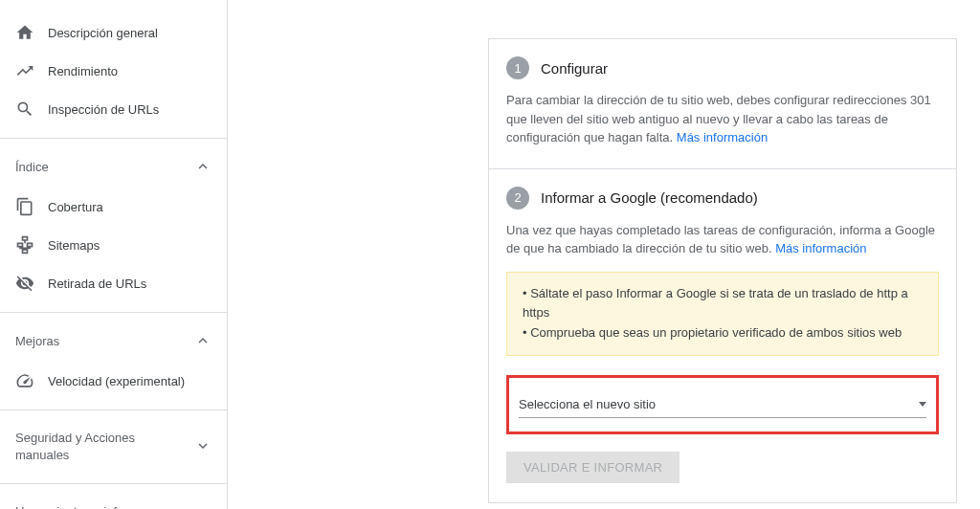 The image size is (980, 509). Describe the element at coordinates (74, 245) in the screenshot. I see `sidebar-item-label: Sitemaps` at that location.